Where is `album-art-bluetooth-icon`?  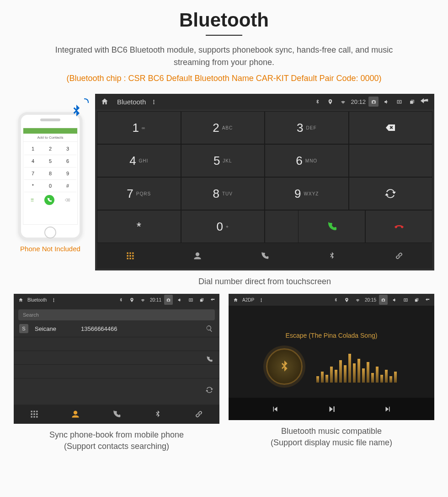 album-art-bluetooth-icon is located at coordinates (284, 367).